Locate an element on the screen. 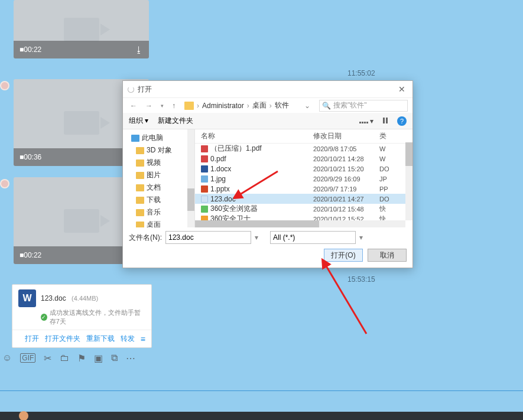 Image resolution: width=523 pixels, height=420 pixels. taskbar-app-icon is located at coordinates (24, 416).